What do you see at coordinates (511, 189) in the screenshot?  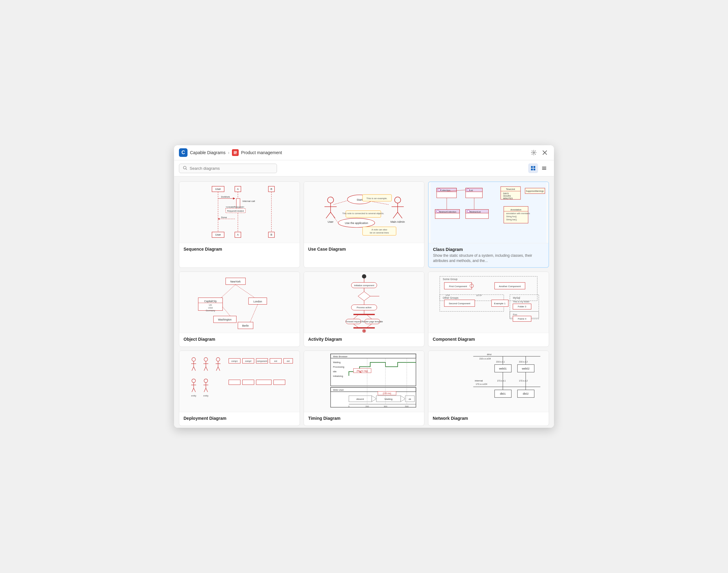 I see `svg-text: TimeUnit` at bounding box center [511, 189].